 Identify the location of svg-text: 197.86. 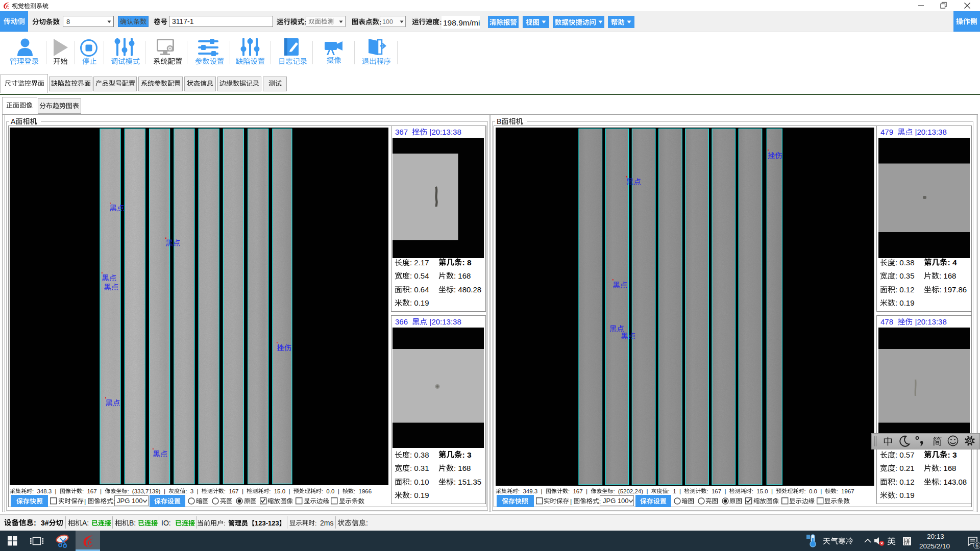
(955, 290).